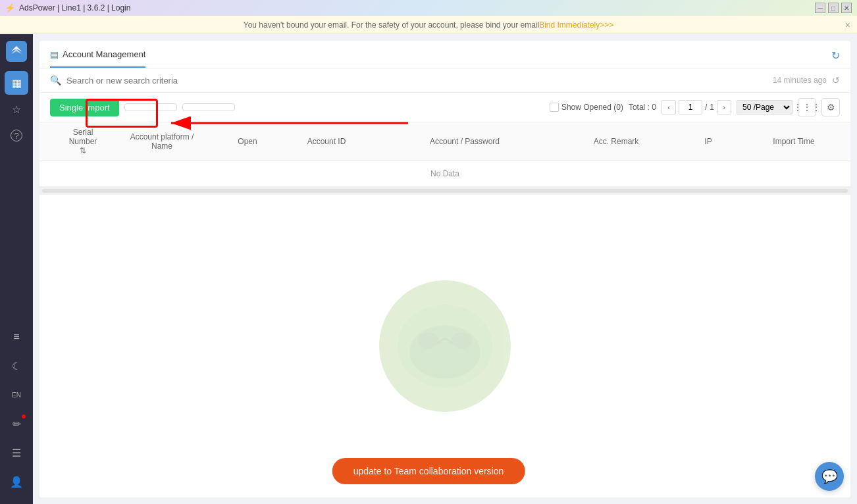  Describe the element at coordinates (794, 141) in the screenshot. I see `th-import-time-text: Import Time` at that location.